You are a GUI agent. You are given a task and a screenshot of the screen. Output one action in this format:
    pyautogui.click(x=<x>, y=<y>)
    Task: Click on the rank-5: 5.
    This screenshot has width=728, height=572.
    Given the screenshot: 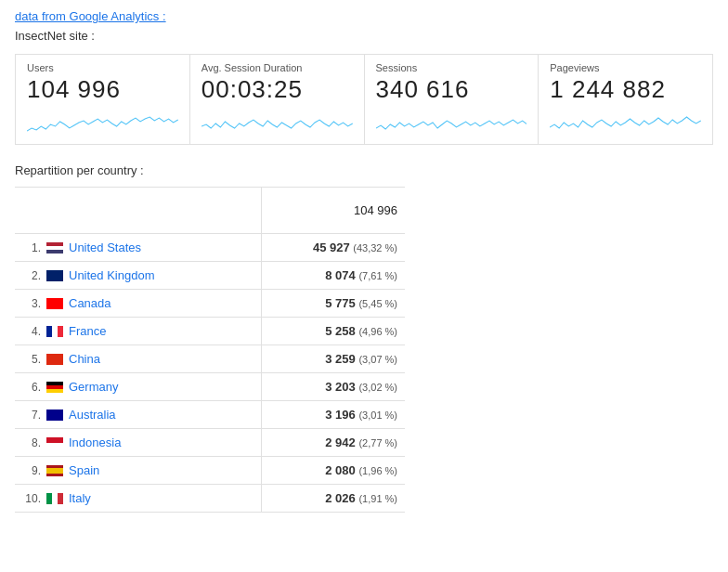 What is the action you would take?
    pyautogui.click(x=31, y=359)
    